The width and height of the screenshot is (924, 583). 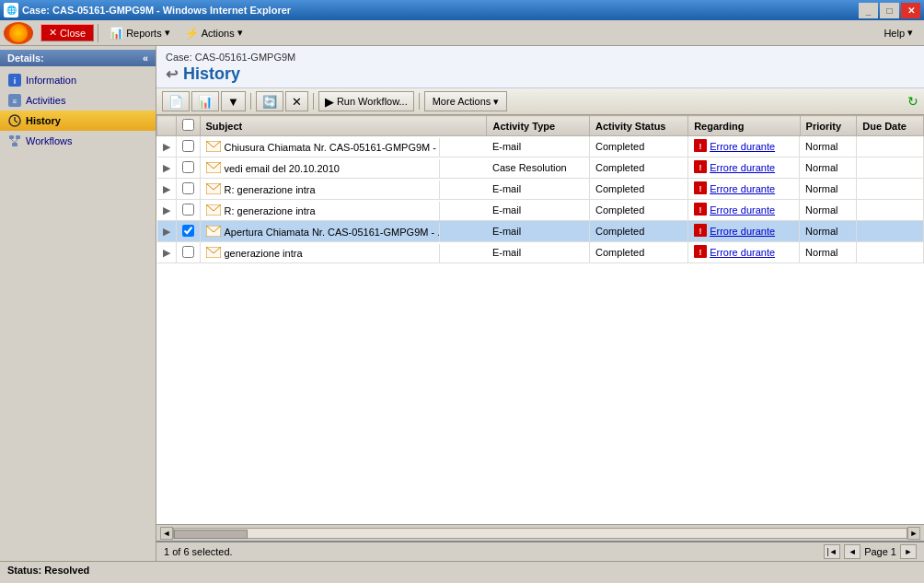 What do you see at coordinates (167, 168) in the screenshot?
I see `row-expand-1: ▶` at bounding box center [167, 168].